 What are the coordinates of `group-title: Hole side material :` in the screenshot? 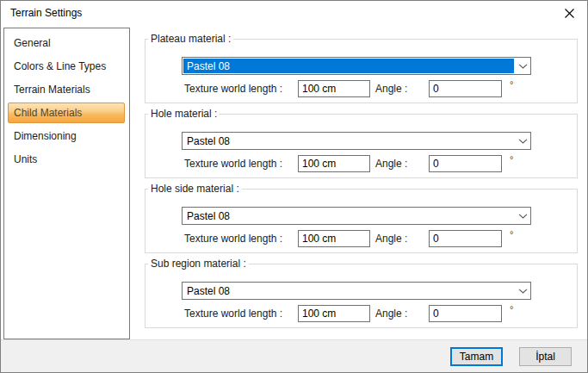 It's located at (195, 189).